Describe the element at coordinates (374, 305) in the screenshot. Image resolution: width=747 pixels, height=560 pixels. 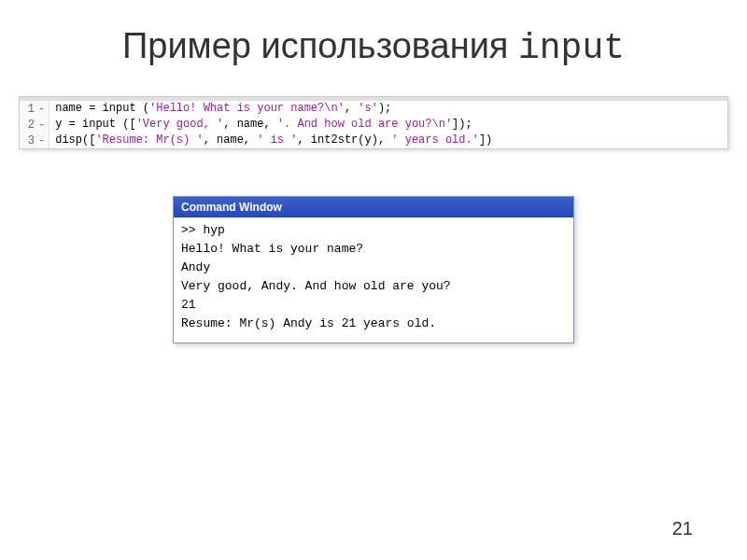
I see `console-line: 21` at that location.